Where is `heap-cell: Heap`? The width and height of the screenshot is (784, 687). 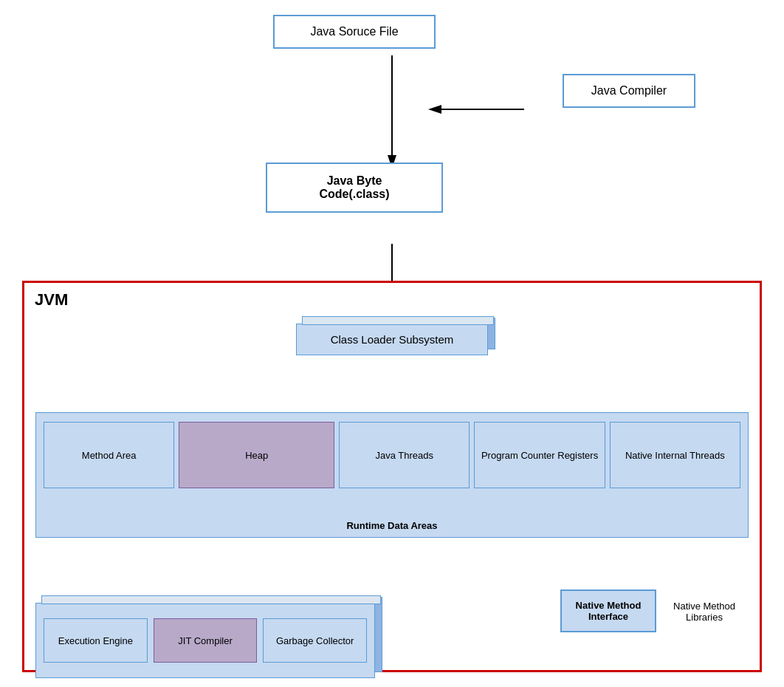
heap-cell: Heap is located at coordinates (257, 455).